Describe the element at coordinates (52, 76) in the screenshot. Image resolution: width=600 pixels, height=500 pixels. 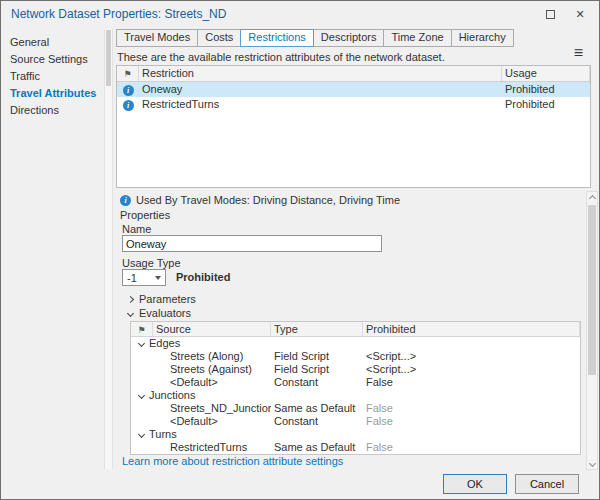
I see `sidebar-item-traffic: Traffic` at that location.